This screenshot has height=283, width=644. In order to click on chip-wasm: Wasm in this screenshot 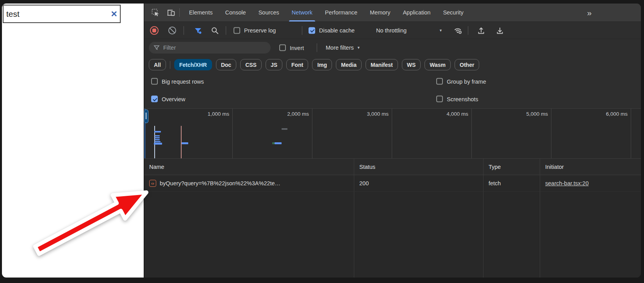, I will do `click(437, 65)`.